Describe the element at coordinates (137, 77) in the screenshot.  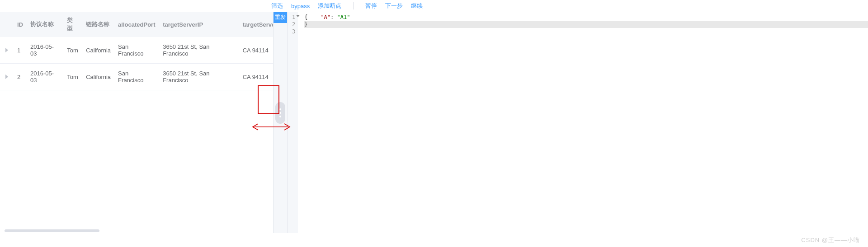
I see `table-row: 2 2016-05-03 Tom California San Francisc…` at that location.